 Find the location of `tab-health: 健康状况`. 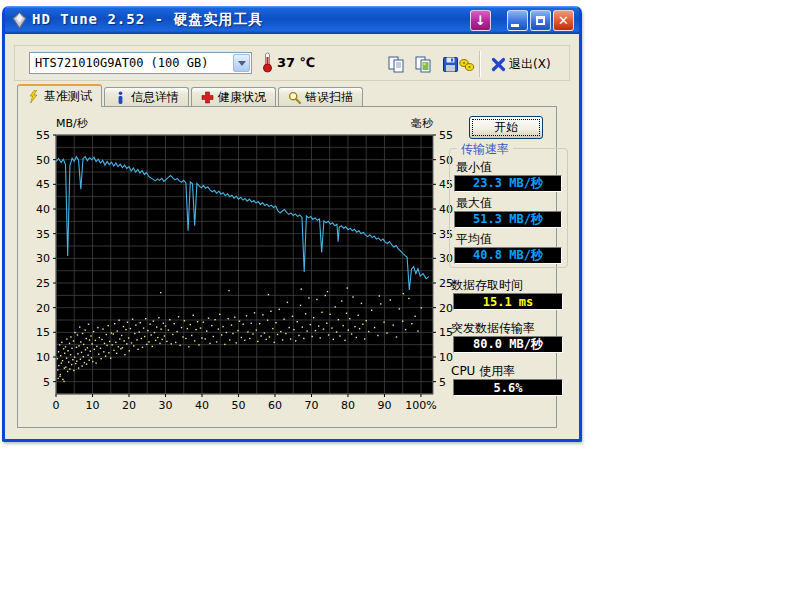

tab-health: 健康状况 is located at coordinates (234, 97).